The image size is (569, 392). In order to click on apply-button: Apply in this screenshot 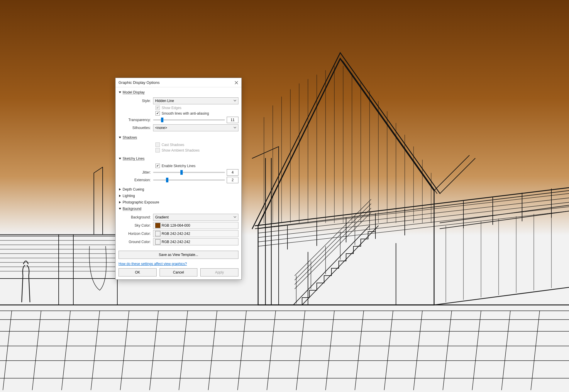, I will do `click(219, 272)`.